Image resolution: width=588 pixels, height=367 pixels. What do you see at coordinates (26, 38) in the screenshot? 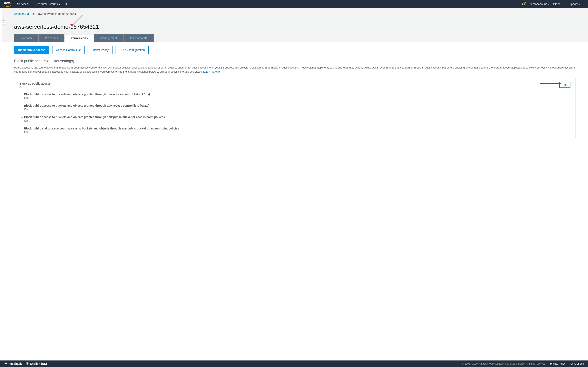
I see `tab-overview: Overview` at bounding box center [26, 38].